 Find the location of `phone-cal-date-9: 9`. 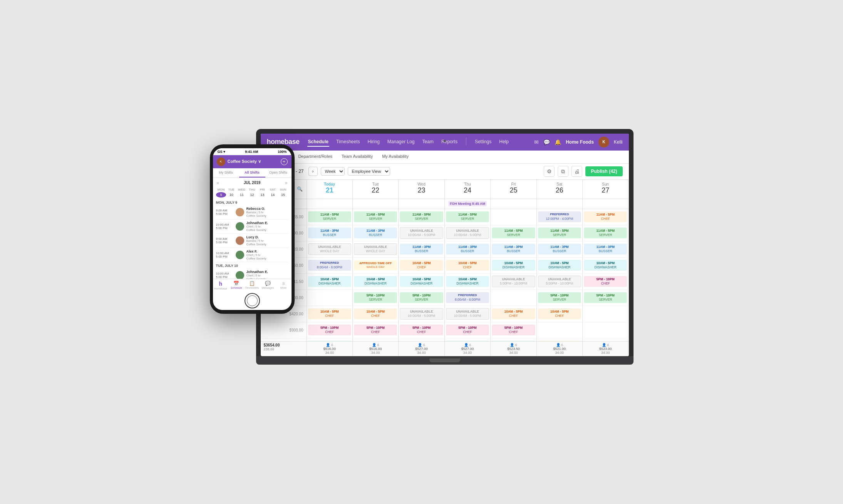

phone-cal-date-9: 9 is located at coordinates (221, 195).